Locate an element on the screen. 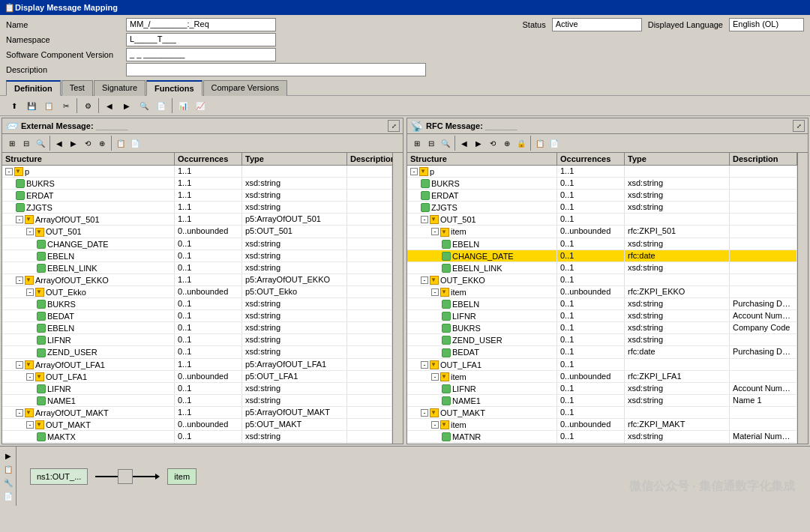 Image resolution: width=810 pixels, height=532 pixels. right-scrollbar is located at coordinates (802, 298).